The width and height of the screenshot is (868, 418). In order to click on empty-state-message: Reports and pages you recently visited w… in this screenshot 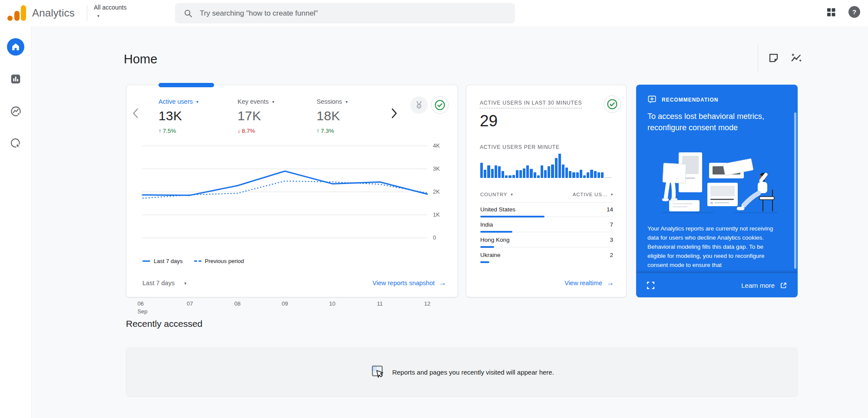, I will do `click(473, 372)`.